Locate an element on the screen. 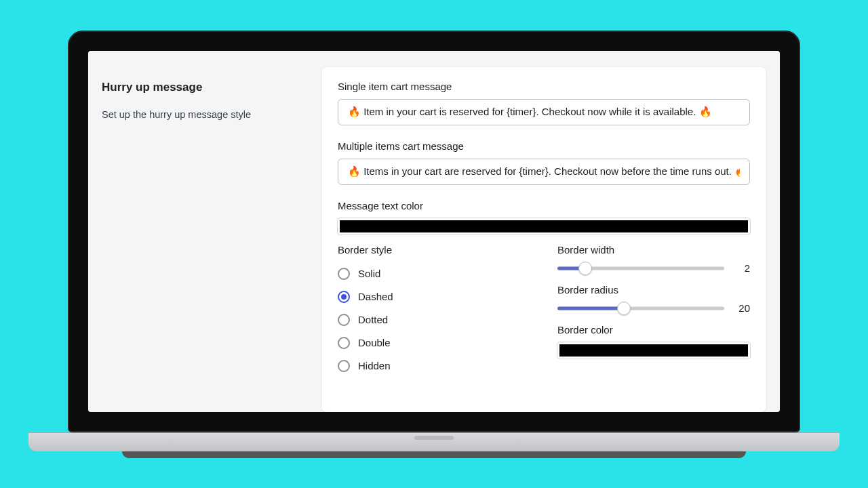  radio-label: Double is located at coordinates (374, 343).